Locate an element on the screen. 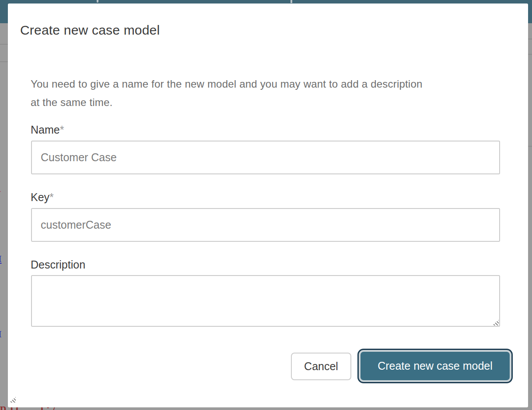 This screenshot has height=410, width=532. intro-line-2: at the same time. is located at coordinates (72, 102).